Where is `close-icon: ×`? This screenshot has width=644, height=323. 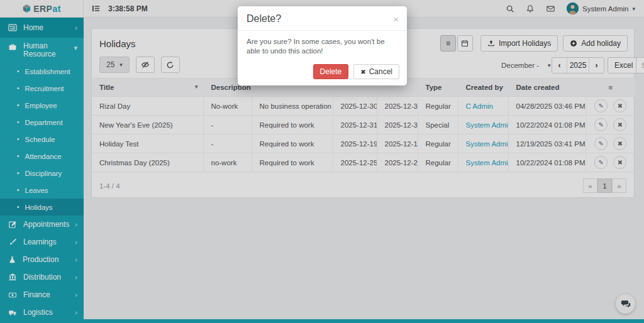
close-icon: × is located at coordinates (396, 19).